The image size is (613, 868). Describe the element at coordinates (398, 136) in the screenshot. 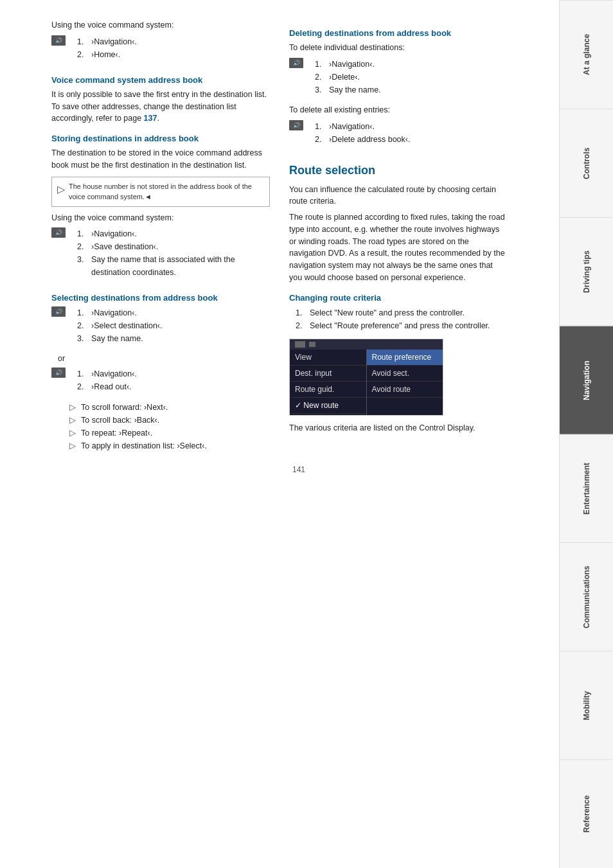

I see `deleting-voice-row-2: 🔊 1. ›Navigation‹. 2. ›Delete address bo…` at that location.